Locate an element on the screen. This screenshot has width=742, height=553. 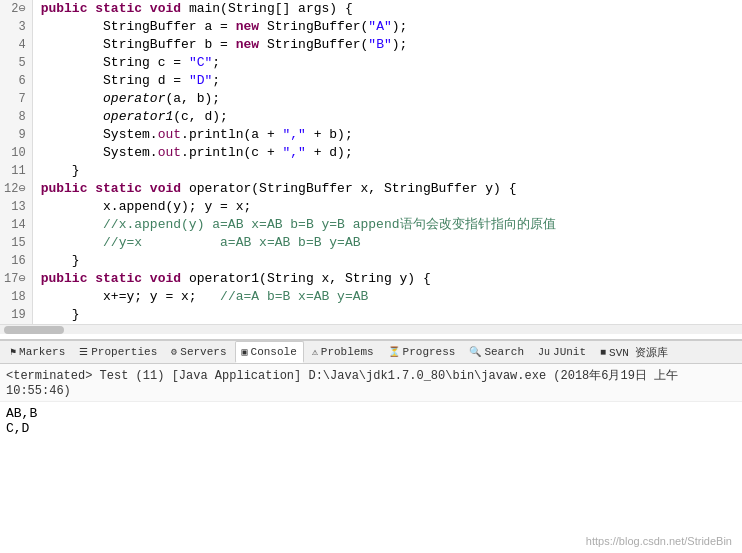
code-line: 16 } is located at coordinates (371, 261).